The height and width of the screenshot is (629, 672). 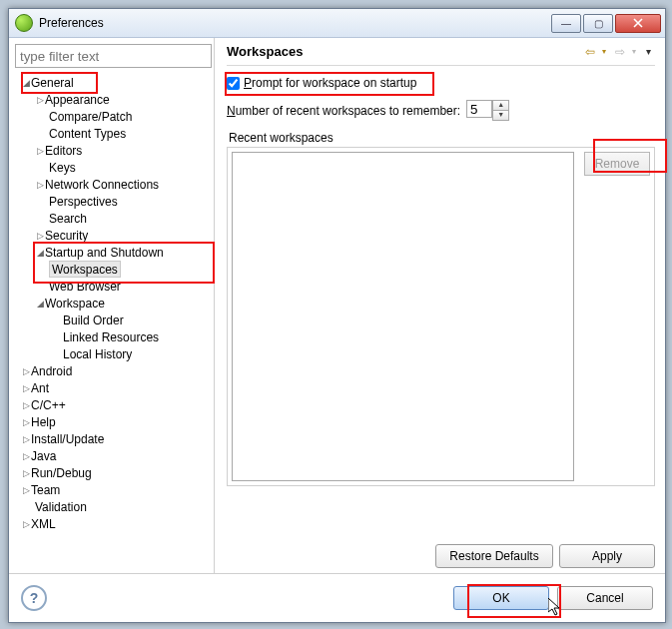 I want to click on recent-count-input, so click(x=479, y=109).